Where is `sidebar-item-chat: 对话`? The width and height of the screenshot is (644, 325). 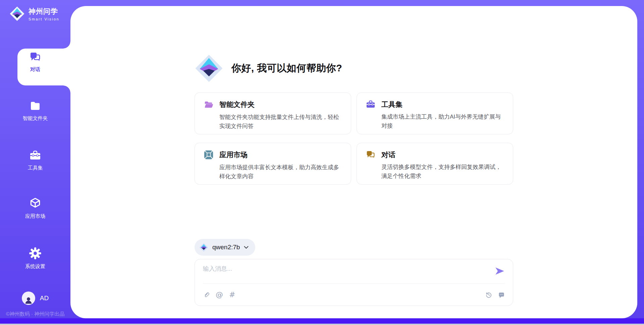
sidebar-item-chat: 对话 is located at coordinates (35, 62).